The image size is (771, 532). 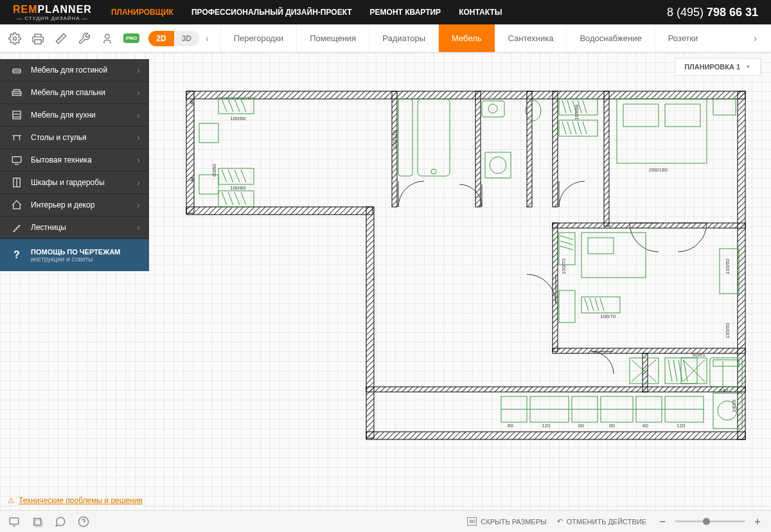 I want to click on zoom-out-button: −, so click(x=662, y=522).